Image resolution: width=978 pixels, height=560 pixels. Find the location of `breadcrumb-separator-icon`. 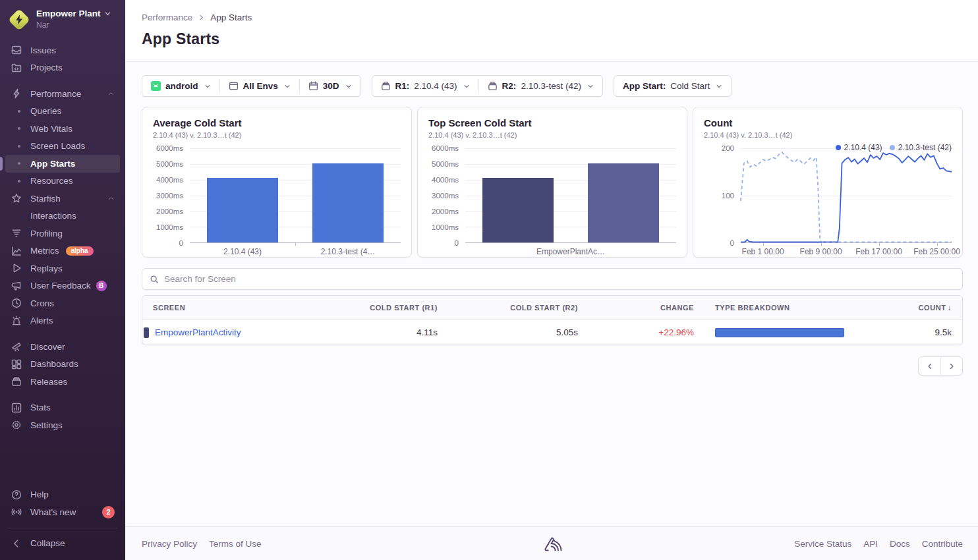

breadcrumb-separator-icon is located at coordinates (202, 17).